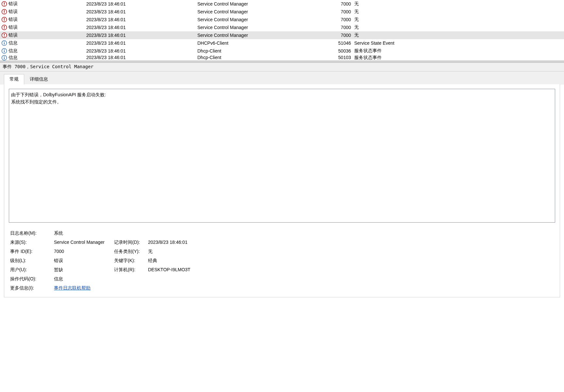 Image resolution: width=564 pixels, height=392 pixels. Describe the element at coordinates (304, 233) in the screenshot. I see `value-log-name: 系统` at that location.